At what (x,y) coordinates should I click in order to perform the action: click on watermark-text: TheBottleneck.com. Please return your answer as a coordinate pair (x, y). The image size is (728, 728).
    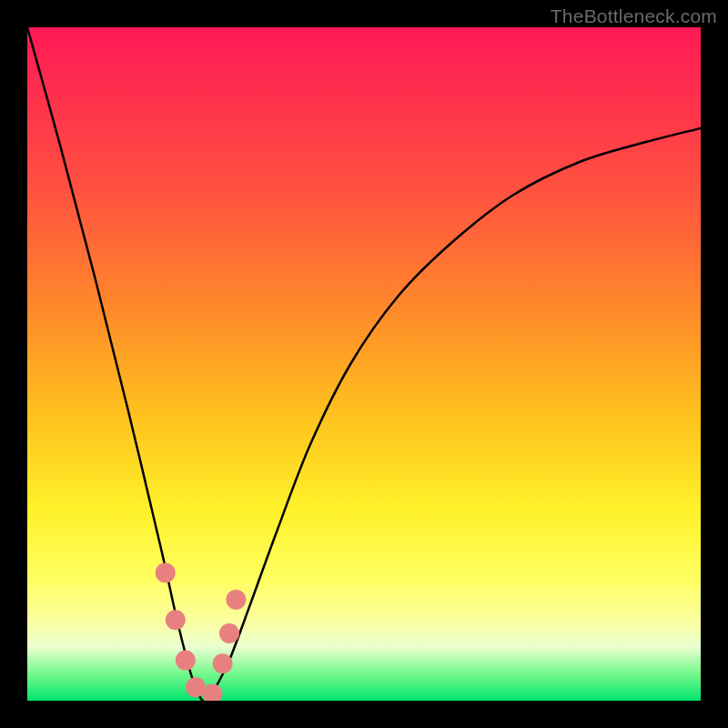
    Looking at the image, I should click on (633, 16).